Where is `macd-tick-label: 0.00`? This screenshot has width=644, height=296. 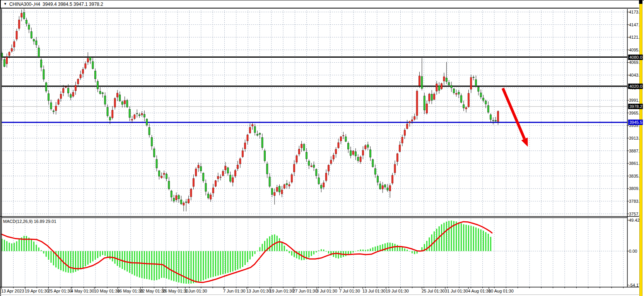
macd-tick-label: 0.00 is located at coordinates (633, 251).